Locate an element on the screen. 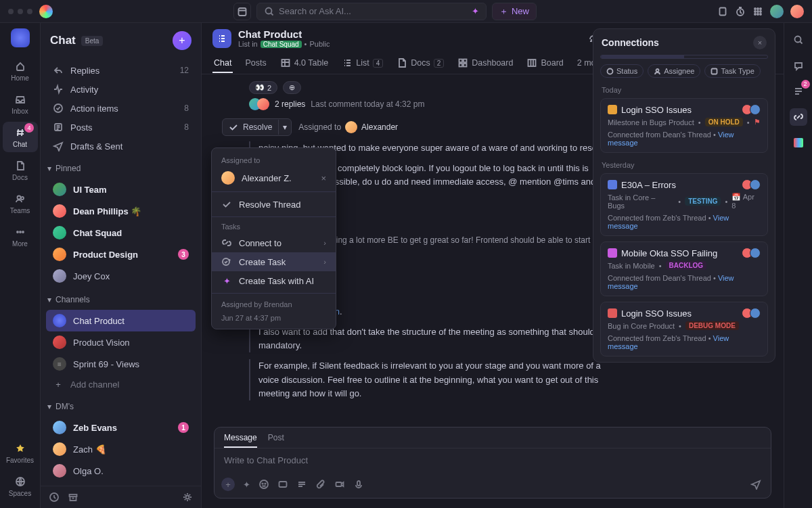 The width and height of the screenshot is (812, 508). pinned-item: Chat Squad is located at coordinates (120, 233).